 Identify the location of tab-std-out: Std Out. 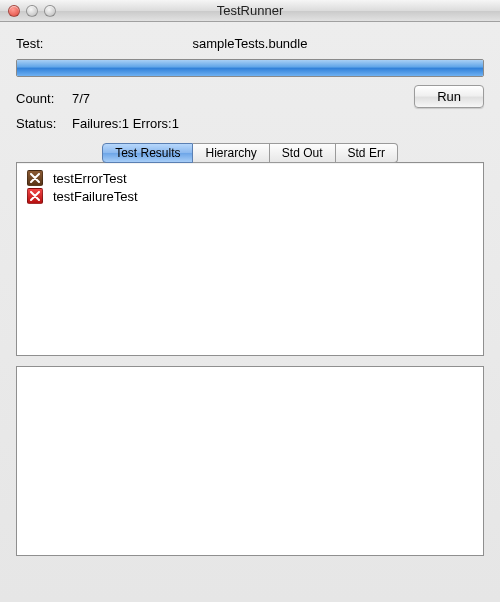
(303, 153).